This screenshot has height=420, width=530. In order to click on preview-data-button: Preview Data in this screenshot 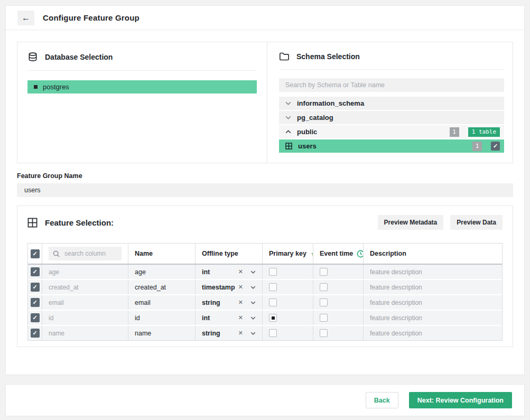, I will do `click(477, 222)`.